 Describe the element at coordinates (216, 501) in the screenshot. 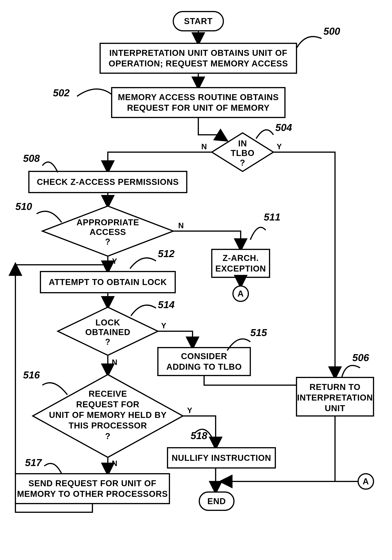

I see `end-label: END` at that location.